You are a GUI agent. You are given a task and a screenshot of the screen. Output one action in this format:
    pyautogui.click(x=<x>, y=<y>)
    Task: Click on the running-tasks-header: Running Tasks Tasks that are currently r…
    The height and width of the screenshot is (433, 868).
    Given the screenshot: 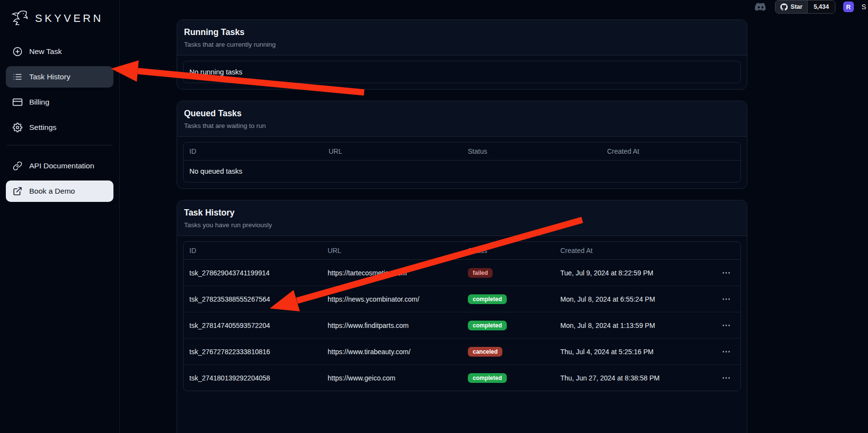 What is the action you would take?
    pyautogui.click(x=462, y=38)
    